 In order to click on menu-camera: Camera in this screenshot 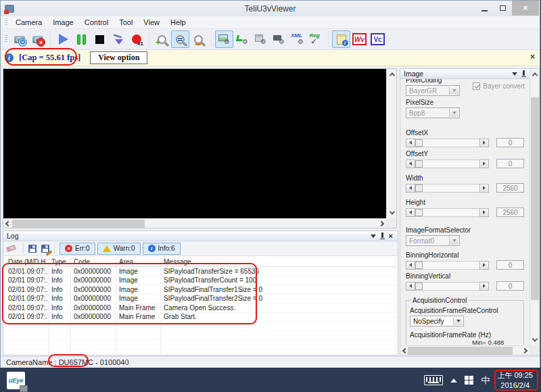, I will do `click(28, 22)`.